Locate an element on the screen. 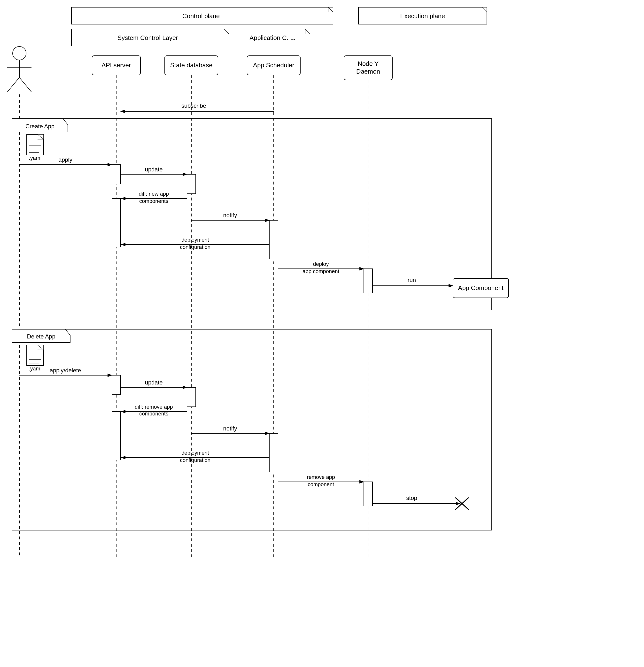  apply-delete-label: apply/delete is located at coordinates (65, 370).